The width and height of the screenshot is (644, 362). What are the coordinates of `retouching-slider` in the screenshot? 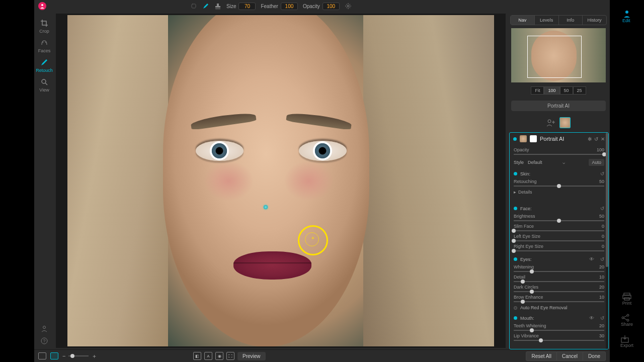 It's located at (559, 186).